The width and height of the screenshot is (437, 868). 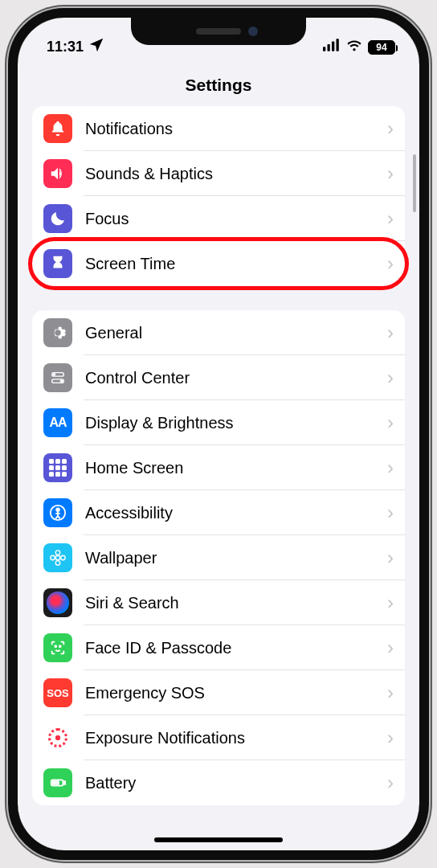 What do you see at coordinates (236, 693) in the screenshot?
I see `row-label: Emergency SOS` at bounding box center [236, 693].